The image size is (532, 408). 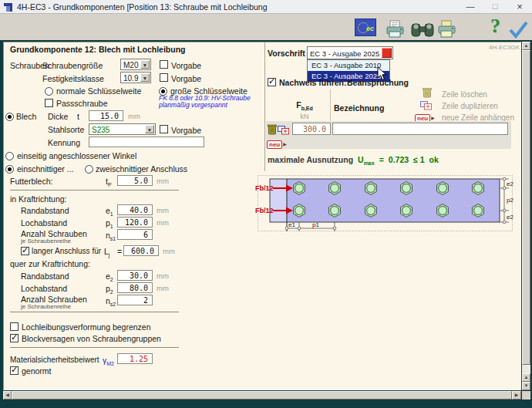 What do you see at coordinates (423, 29) in the screenshot?
I see `search-binoculars-icon` at bounding box center [423, 29].